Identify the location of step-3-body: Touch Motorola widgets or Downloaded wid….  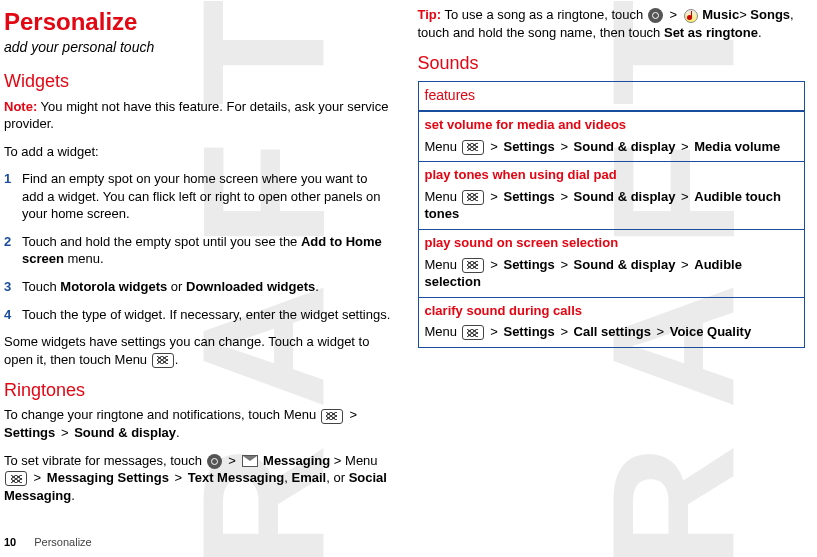
(207, 287).